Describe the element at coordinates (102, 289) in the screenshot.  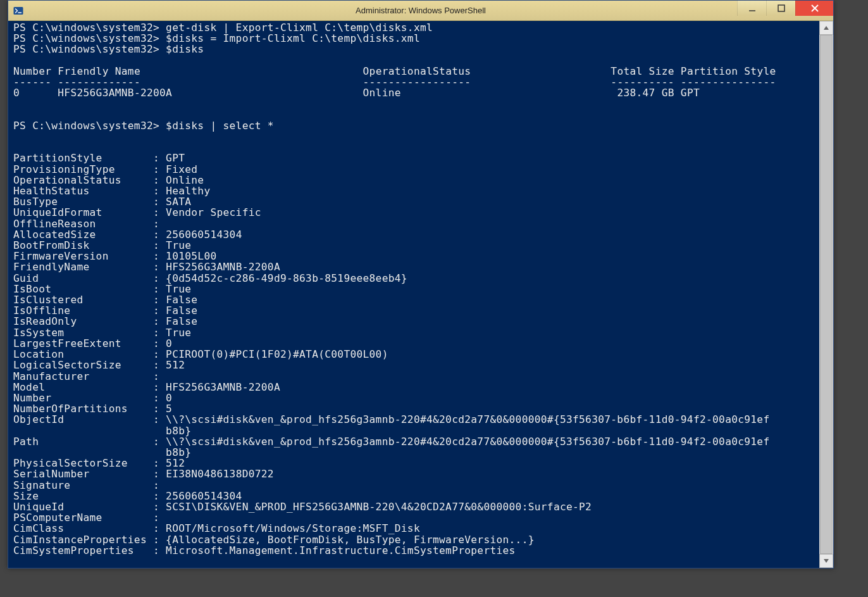
I see `property-line: IsBoot : True` at that location.